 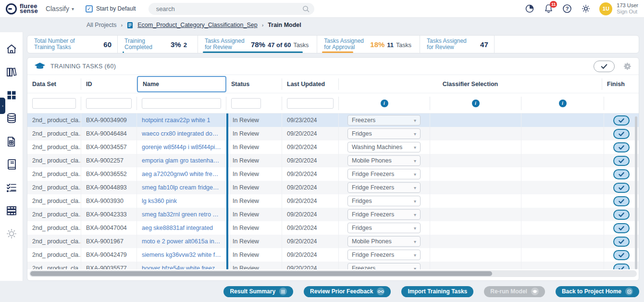 I want to click on cell-id: BXA-9003930, so click(x=109, y=201).